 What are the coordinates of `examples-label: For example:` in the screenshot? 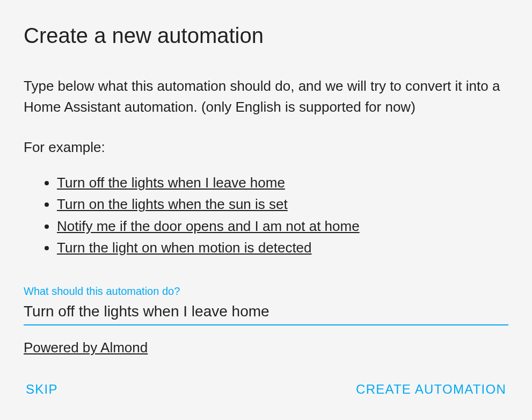 It's located at (266, 147).